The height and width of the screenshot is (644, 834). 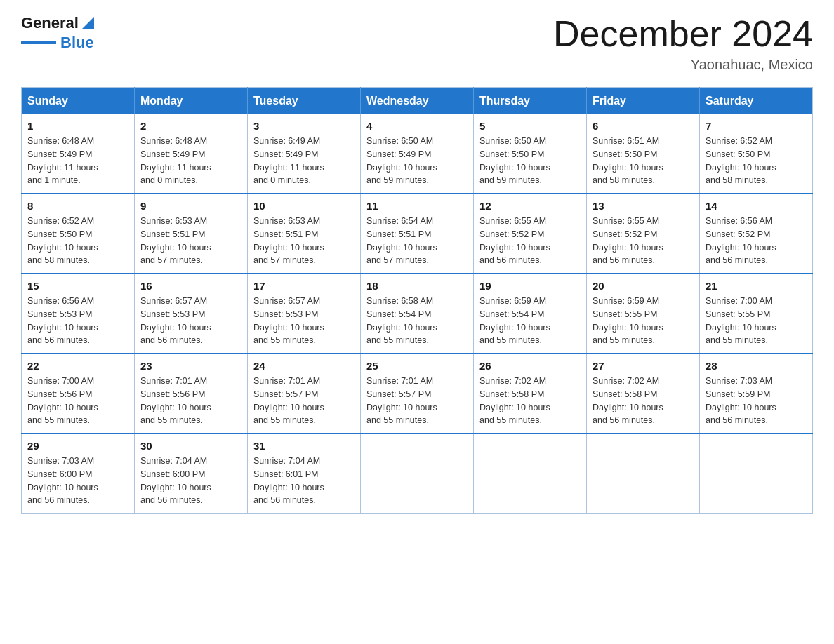 I want to click on calendar-cell: 18 Sunrise: 6:58 AMSunset: 5:54 PMDaylig…, so click(x=417, y=314).